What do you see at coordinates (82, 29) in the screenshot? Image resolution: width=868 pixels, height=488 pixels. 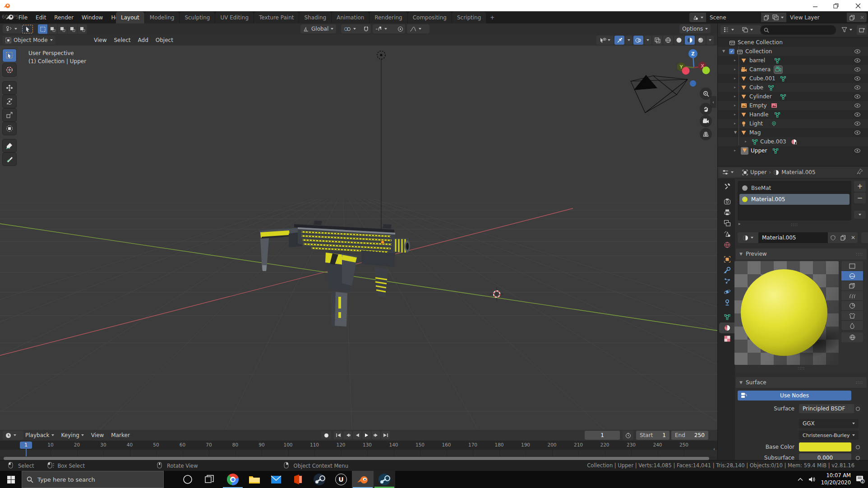 I see `select-mode-intersect-button` at bounding box center [82, 29].